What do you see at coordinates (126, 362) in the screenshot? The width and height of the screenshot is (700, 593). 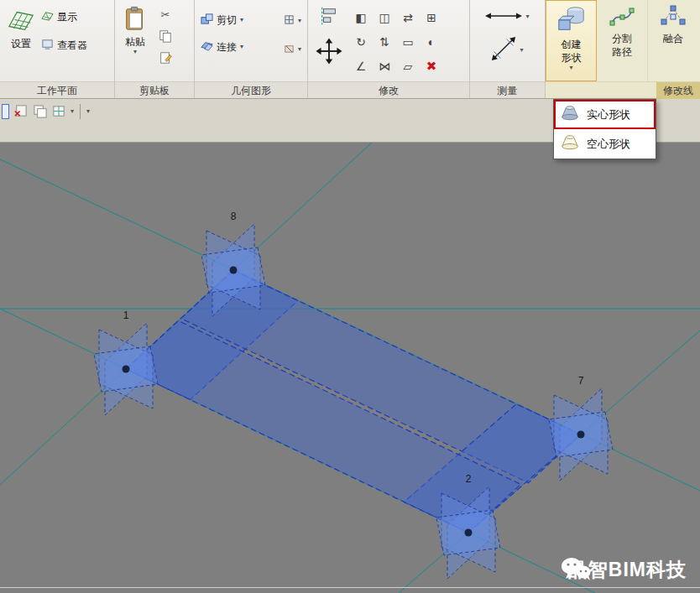 I see `reference-point-cluster: 1` at bounding box center [126, 362].